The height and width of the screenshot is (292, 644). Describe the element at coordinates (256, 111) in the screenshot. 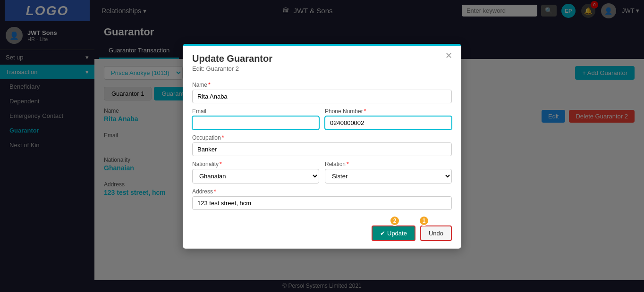

I see `email-field-label: Email` at that location.